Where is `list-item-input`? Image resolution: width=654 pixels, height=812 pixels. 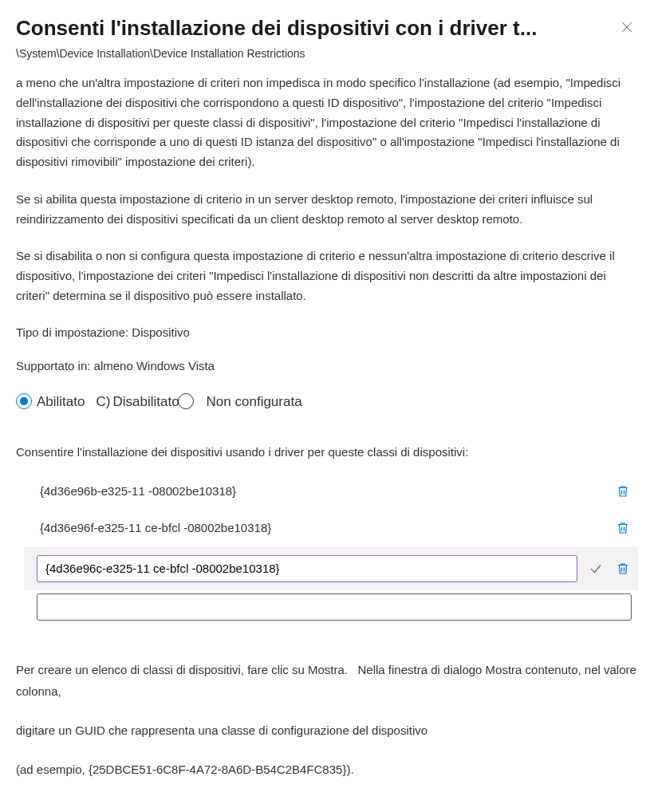 list-item-input is located at coordinates (307, 569).